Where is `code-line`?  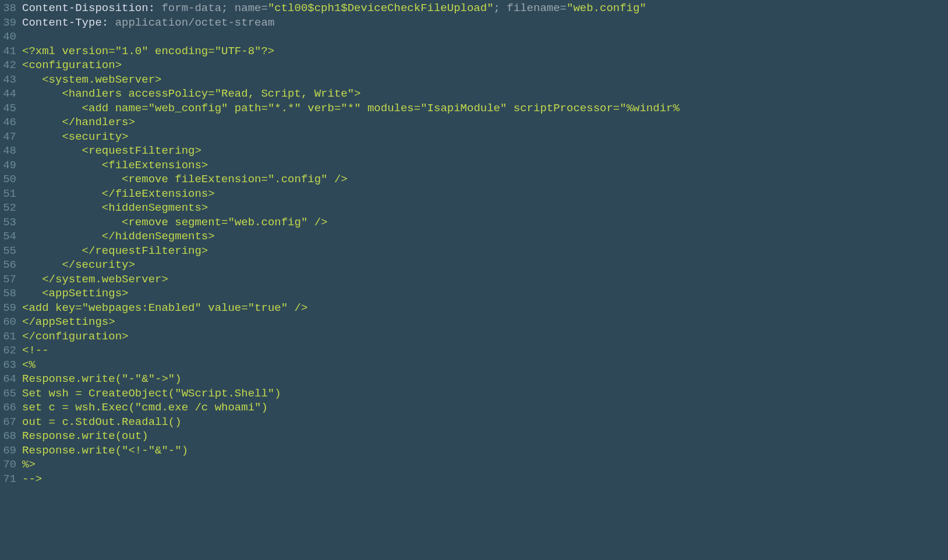 code-line is located at coordinates (485, 37).